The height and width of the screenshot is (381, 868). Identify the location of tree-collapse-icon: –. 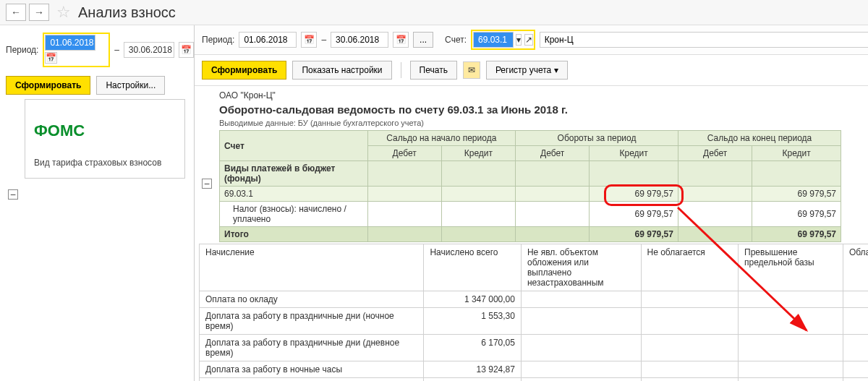
(13, 194).